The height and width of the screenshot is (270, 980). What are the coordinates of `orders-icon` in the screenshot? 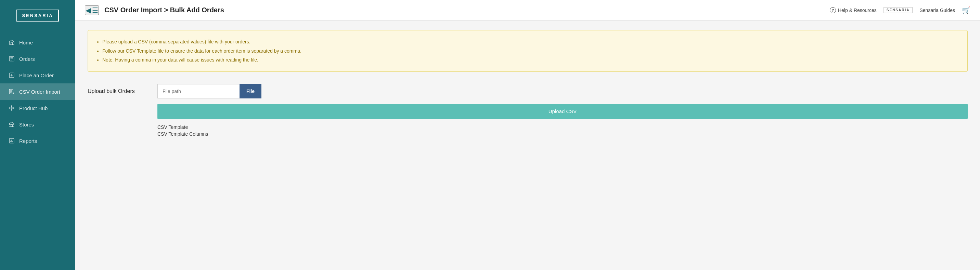 It's located at (12, 59).